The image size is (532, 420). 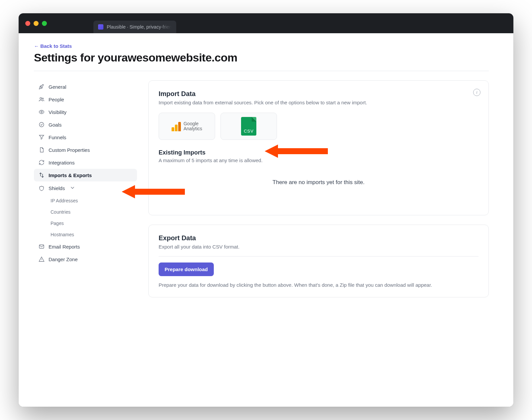 What do you see at coordinates (42, 175) in the screenshot?
I see `arrows-up-down-icon` at bounding box center [42, 175].